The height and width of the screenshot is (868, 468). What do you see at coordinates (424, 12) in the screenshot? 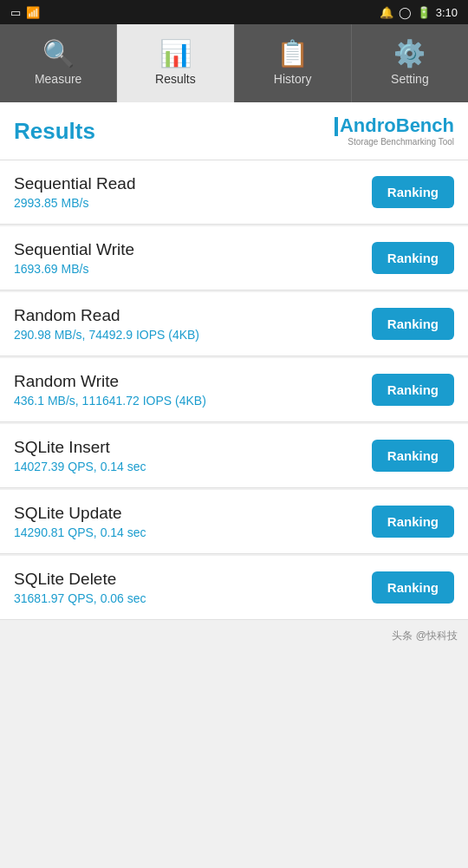
I see `battery-icon: 🔋` at bounding box center [424, 12].